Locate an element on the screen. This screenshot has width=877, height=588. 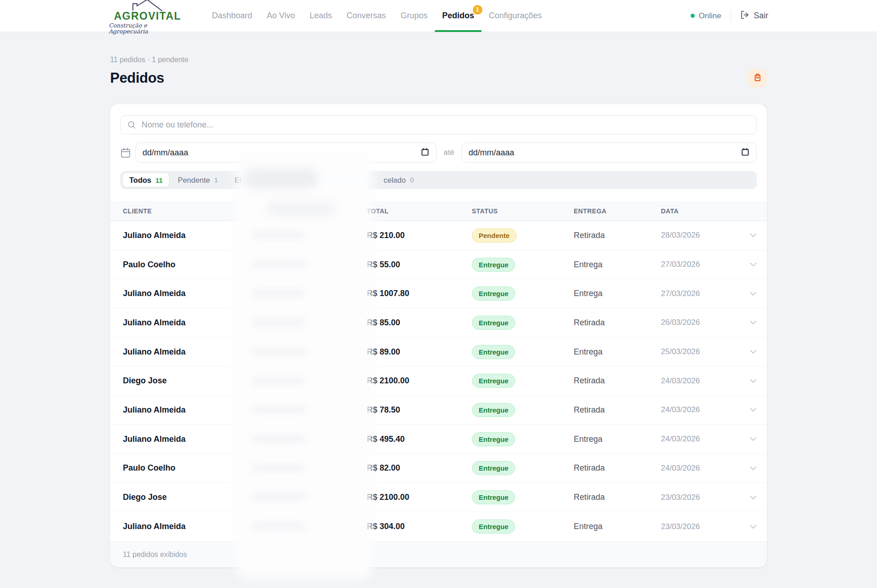
nav-item-configuracoes: Configurações is located at coordinates (515, 16).